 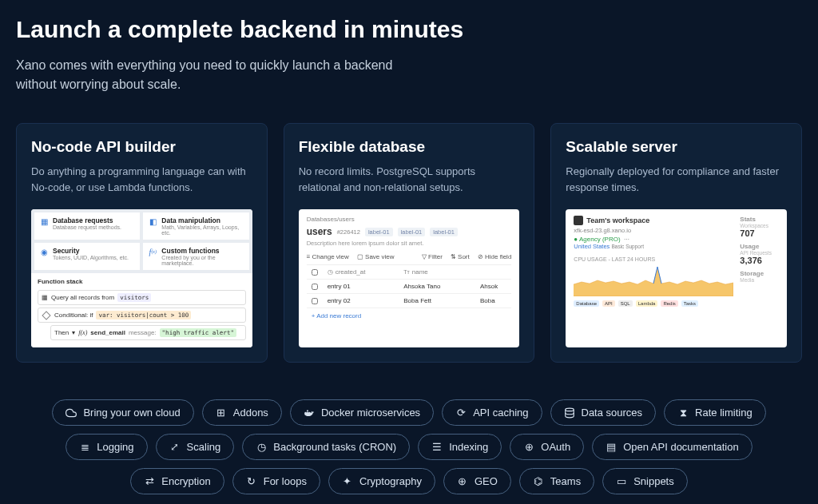 What do you see at coordinates (315, 272) in the screenshot?
I see `select-all-checkbox` at bounding box center [315, 272].